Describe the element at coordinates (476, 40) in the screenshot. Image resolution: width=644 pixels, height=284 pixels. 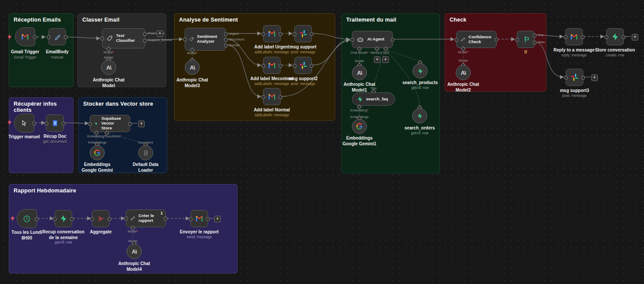
I see `node-confidence-check: Confidence Check` at that location.